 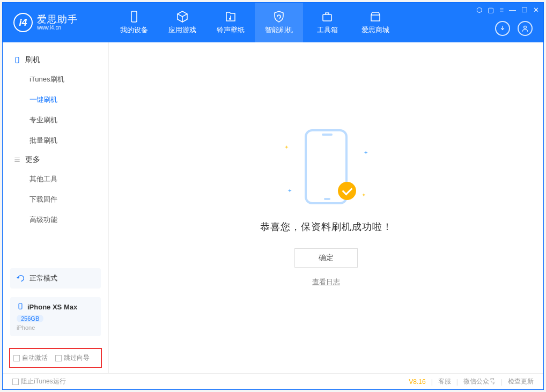 I want to click on checkbox-label: 阻止iTunes运行, so click(x=43, y=382).